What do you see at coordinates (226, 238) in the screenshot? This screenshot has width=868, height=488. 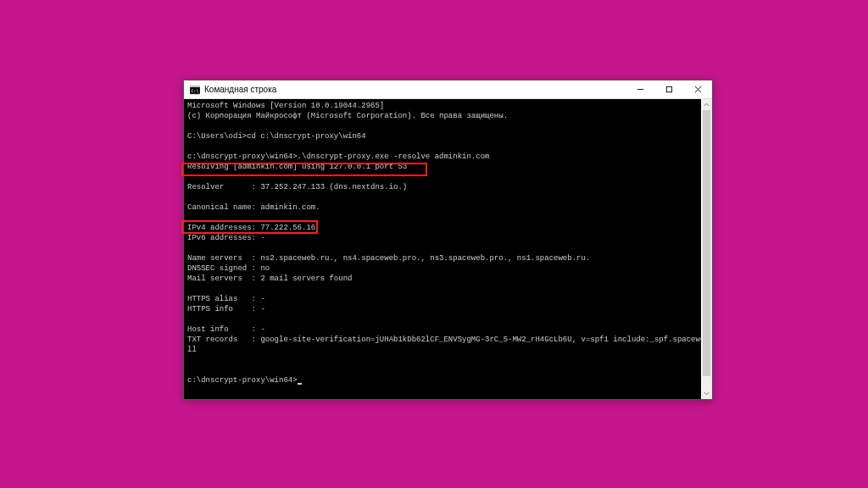 I see `output-line: IPv6 addresses: -` at bounding box center [226, 238].